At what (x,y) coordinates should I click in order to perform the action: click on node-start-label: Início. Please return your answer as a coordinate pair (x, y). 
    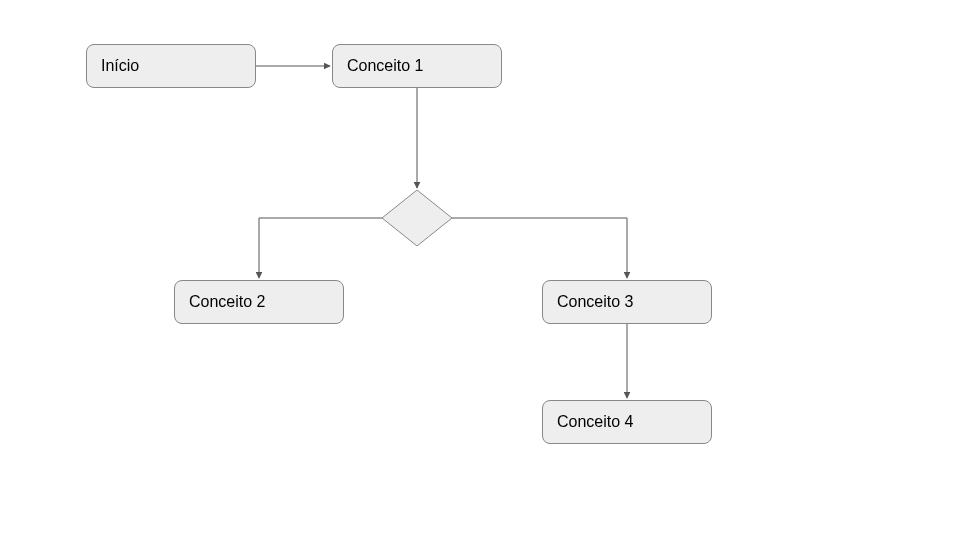
    Looking at the image, I should click on (120, 66).